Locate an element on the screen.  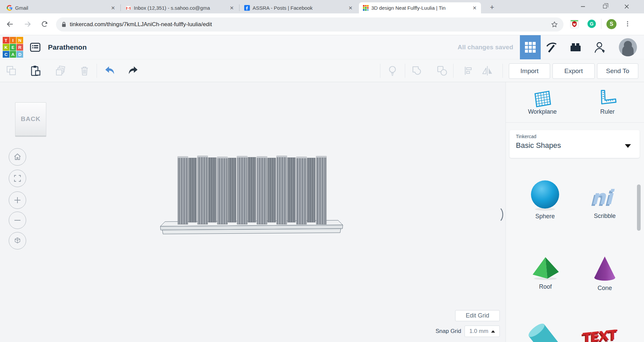
show-all-button is located at coordinates (392, 71).